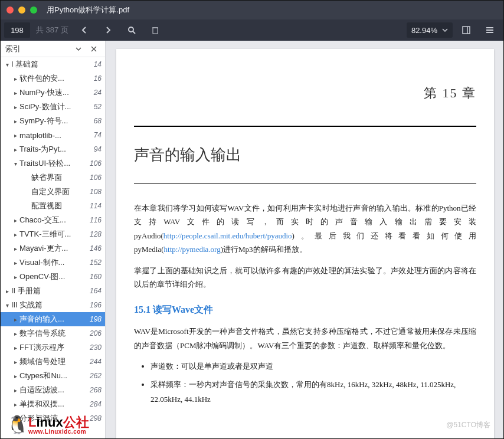 This screenshot has height=439, width=504. What do you see at coordinates (53, 135) in the screenshot?
I see `outline-item: ▸matplotlib-...74` at bounding box center [53, 135].